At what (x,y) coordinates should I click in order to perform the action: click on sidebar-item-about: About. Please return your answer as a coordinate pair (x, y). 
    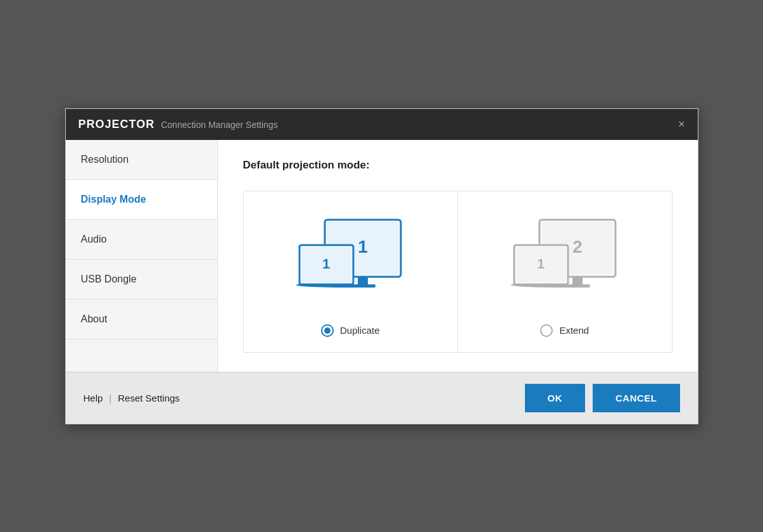
    Looking at the image, I should click on (142, 319).